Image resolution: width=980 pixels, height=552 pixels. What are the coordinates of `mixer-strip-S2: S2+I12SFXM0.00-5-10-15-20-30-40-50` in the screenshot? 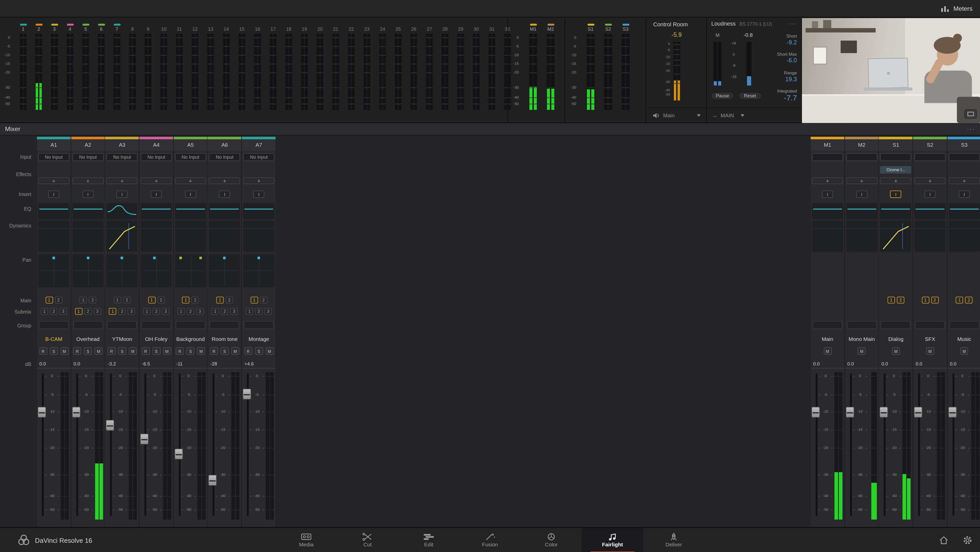 It's located at (930, 332).